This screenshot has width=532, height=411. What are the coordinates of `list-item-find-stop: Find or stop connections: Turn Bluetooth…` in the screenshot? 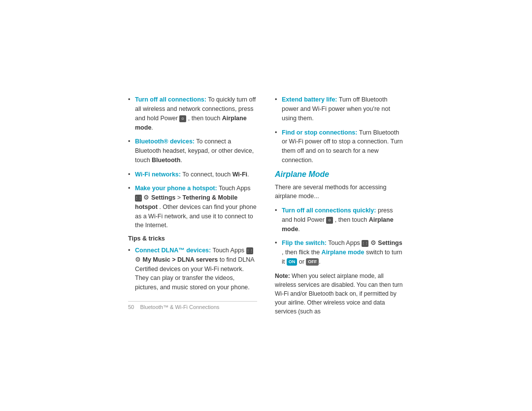 It's located at (339, 147).